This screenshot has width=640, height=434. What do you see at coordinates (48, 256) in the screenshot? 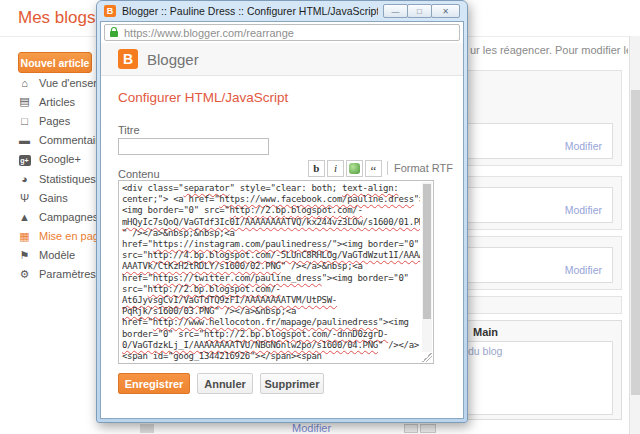
I see `sidebar-item-modele: ⚑Modèle` at bounding box center [48, 256].